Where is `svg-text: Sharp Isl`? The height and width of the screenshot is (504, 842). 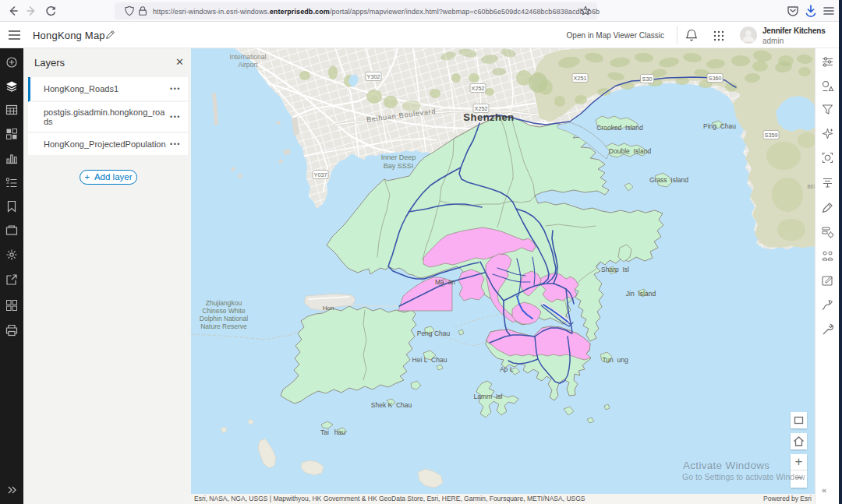 svg-text: Sharp Isl is located at coordinates (615, 270).